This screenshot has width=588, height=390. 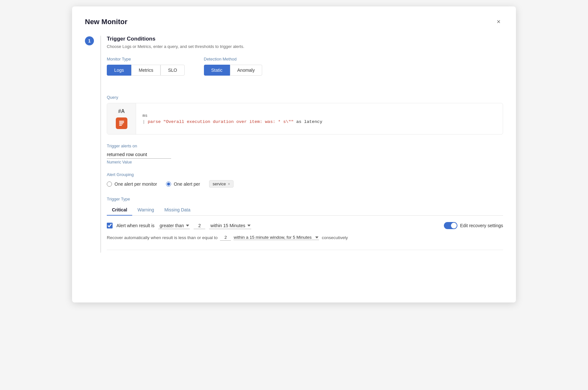 What do you see at coordinates (276, 237) in the screenshot?
I see `recovery-window-select: within a 15 minute window, for 5 Minutes…` at bounding box center [276, 237].